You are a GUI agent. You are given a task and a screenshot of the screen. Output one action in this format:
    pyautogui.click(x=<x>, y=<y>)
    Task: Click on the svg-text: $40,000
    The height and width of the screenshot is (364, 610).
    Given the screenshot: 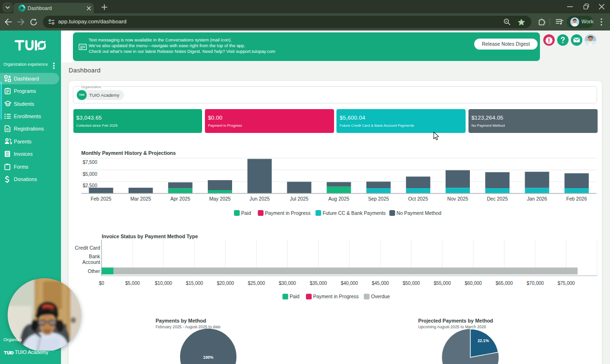 What is the action you would take?
    pyautogui.click(x=350, y=283)
    